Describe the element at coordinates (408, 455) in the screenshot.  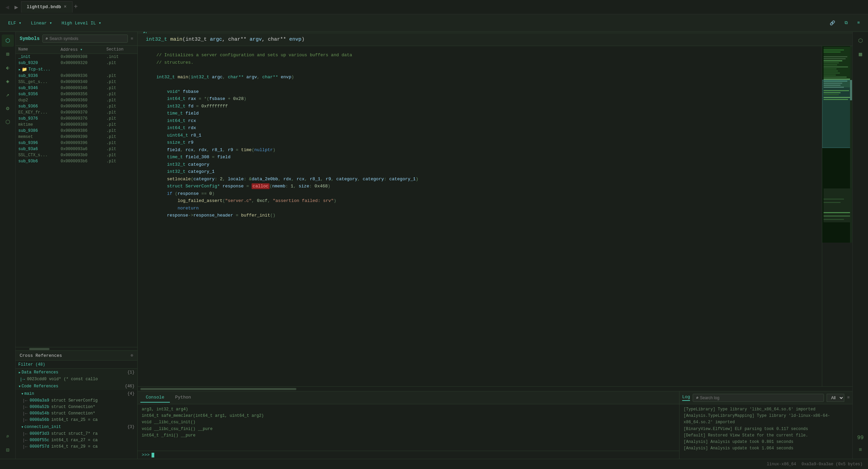
I see `console-input-row: >>>` at that location.